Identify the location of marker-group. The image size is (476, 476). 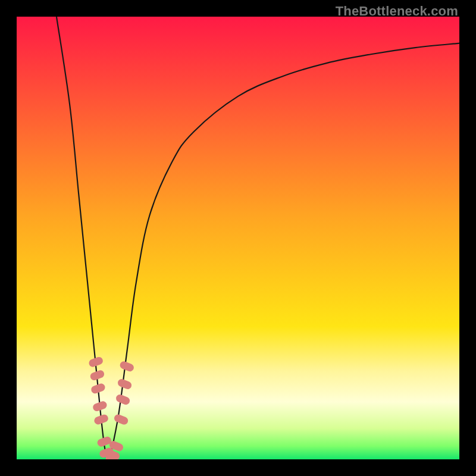
(112, 408).